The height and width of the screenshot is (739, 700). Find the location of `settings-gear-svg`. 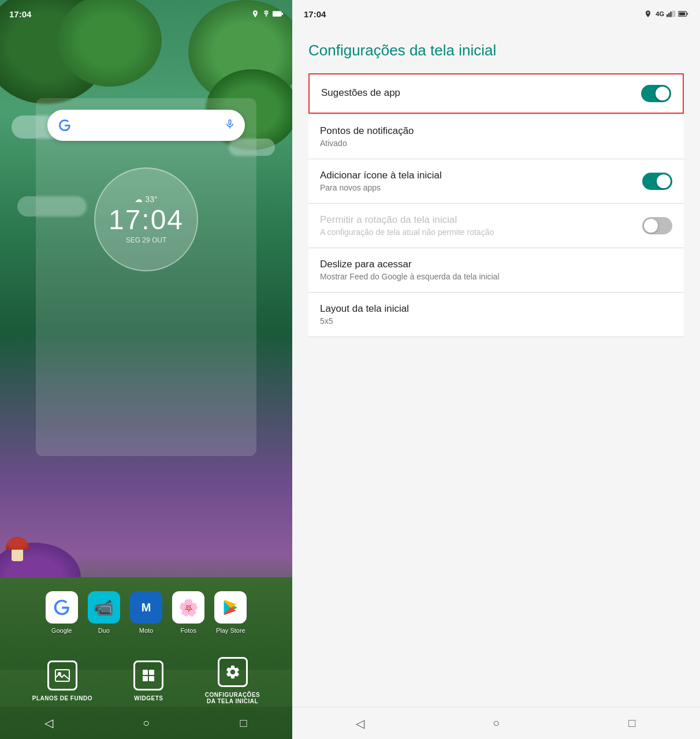

settings-gear-svg is located at coordinates (233, 672).